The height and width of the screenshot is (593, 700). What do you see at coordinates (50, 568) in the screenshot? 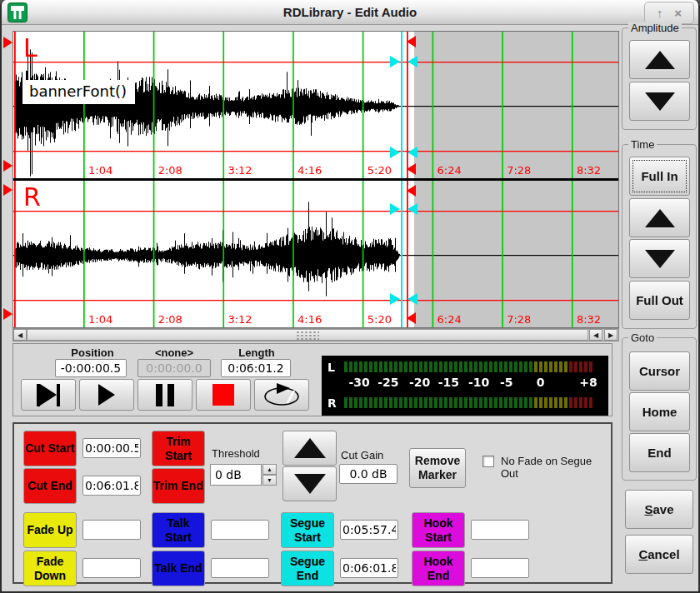
I see `fade-down-button: Fade Down` at bounding box center [50, 568].